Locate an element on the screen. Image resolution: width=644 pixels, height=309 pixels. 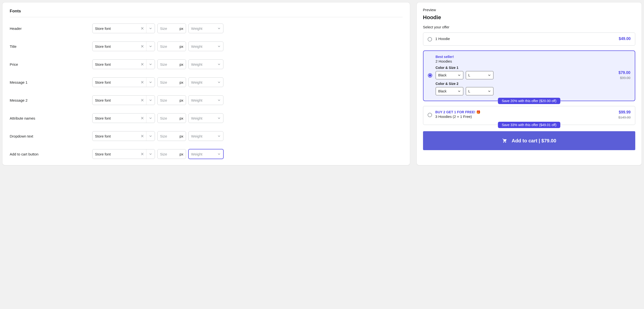
offer-3: BUY 2 GET 1 FOR FREE! 🎁 3 Hoodies (2 + 1… is located at coordinates (529, 115).